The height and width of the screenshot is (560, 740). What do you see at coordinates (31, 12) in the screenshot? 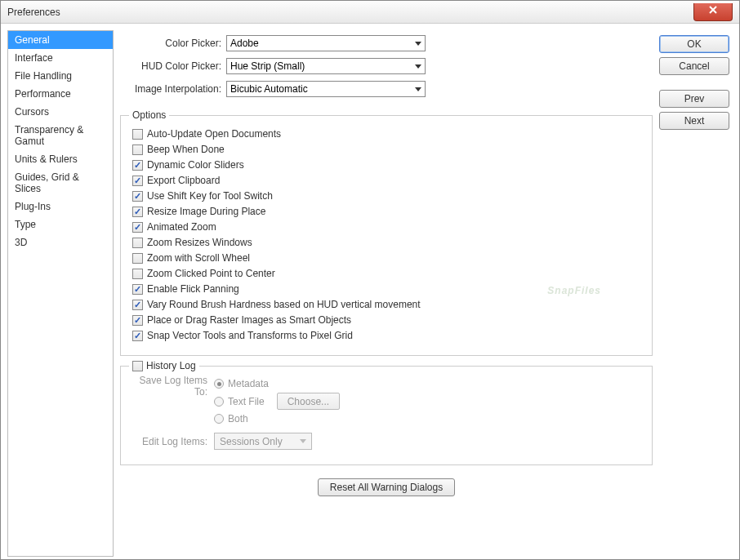
I see `window-title: Preferences` at bounding box center [31, 12].